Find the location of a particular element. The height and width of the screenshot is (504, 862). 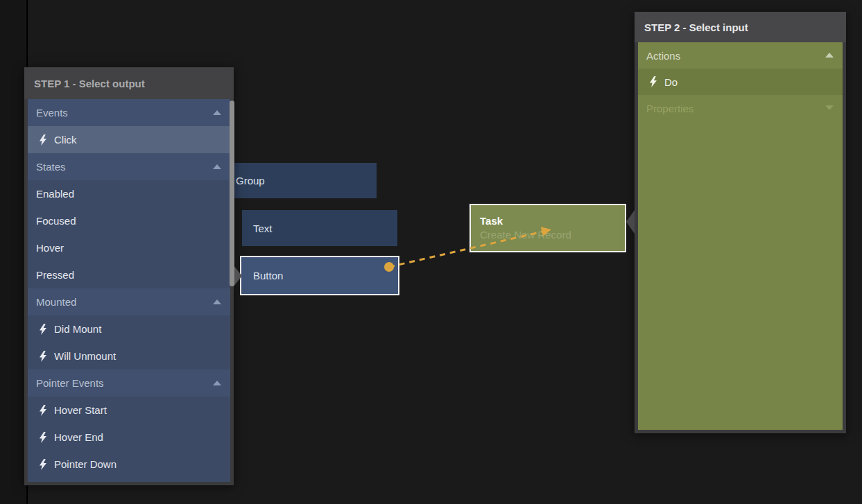

item-label: Pointer Down is located at coordinates (85, 464).